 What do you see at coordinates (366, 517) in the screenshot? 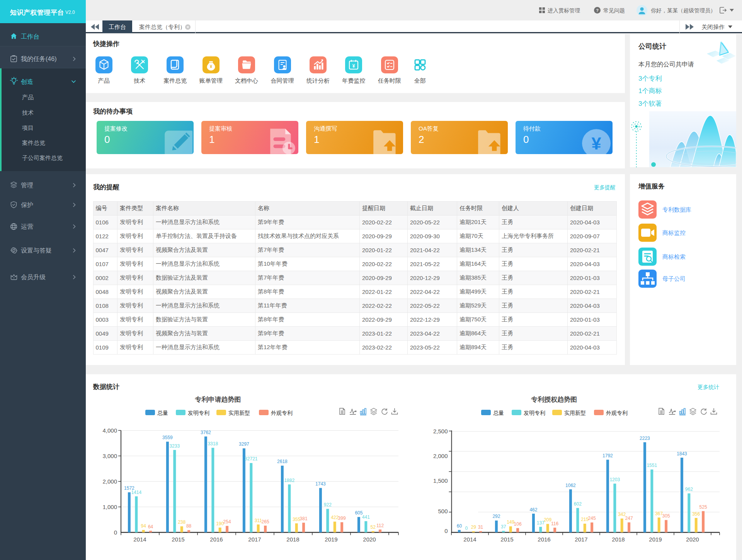
I see `svg-text: 441` at bounding box center [366, 517].